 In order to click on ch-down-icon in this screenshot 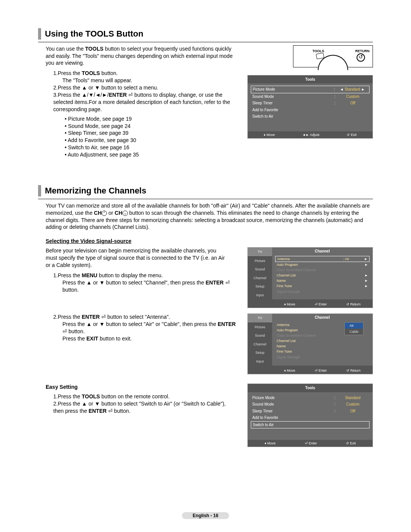, I will do `click(125, 213)`.